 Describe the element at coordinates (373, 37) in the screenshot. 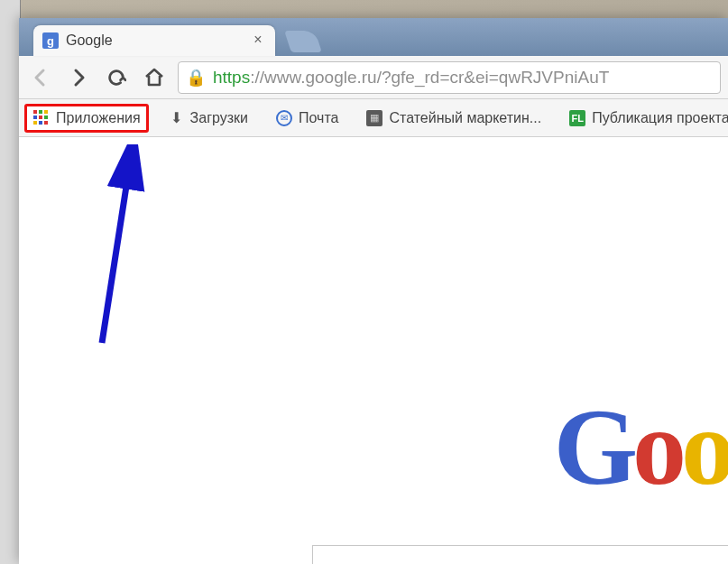

I see `tab-strip: g Google ×` at that location.